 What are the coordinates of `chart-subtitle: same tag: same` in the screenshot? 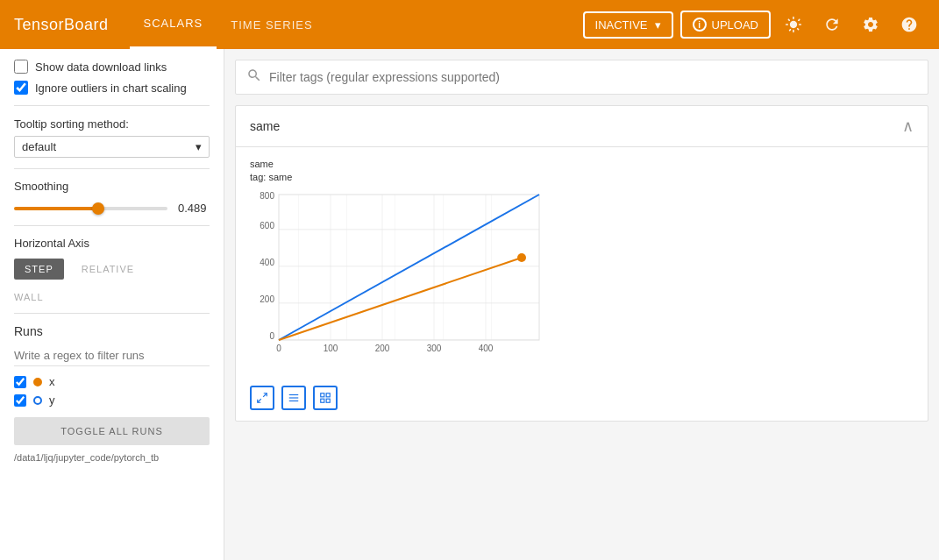 It's located at (582, 172).